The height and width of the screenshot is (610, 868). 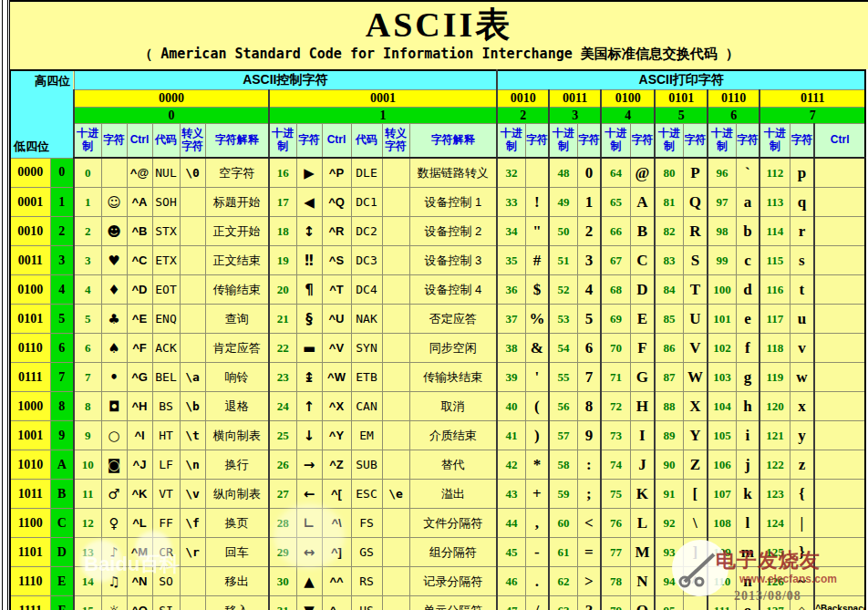 I want to click on table-row: 100199○^IHT\t横向制表25↓^YEM介质结束41)57973I89Y…, so click(x=438, y=436).